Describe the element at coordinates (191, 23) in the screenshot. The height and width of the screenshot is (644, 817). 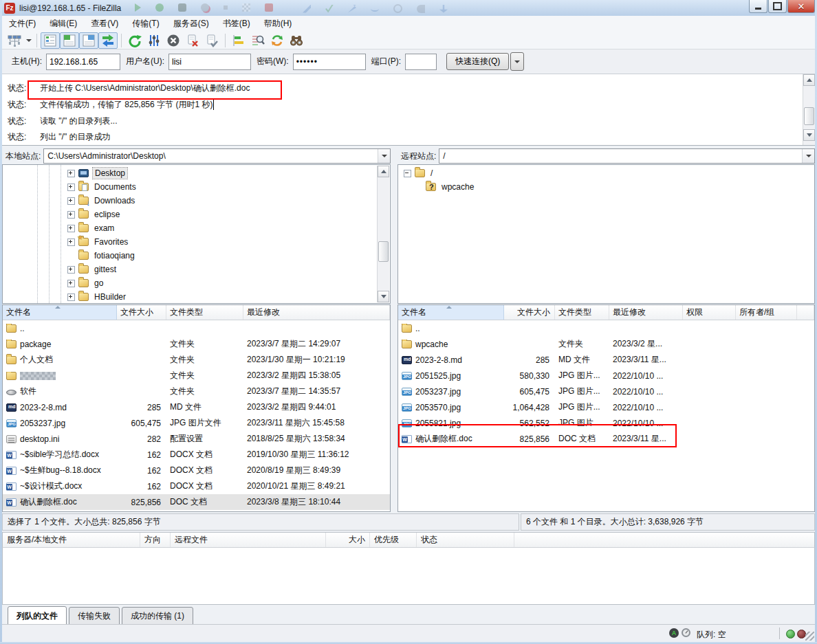
I see `menu-server: 服务器(S)` at that location.